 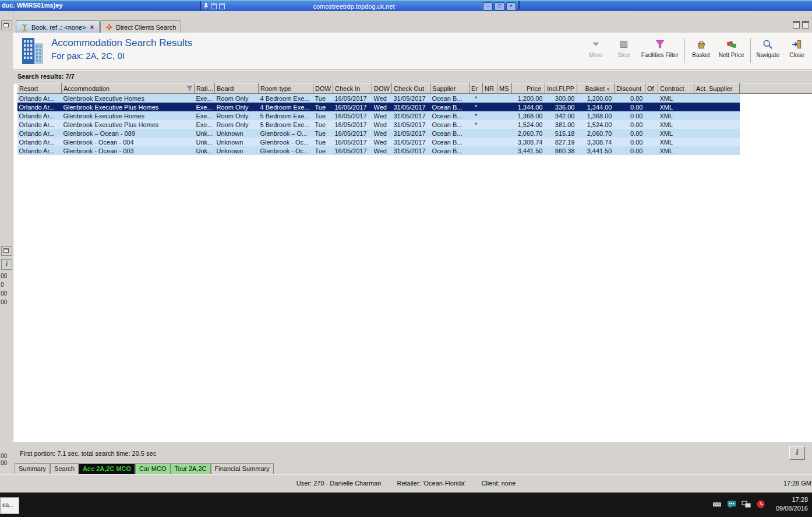 What do you see at coordinates (58, 27) in the screenshot?
I see `tab-booking-ref: Book. ref .: <none> ×` at bounding box center [58, 27].